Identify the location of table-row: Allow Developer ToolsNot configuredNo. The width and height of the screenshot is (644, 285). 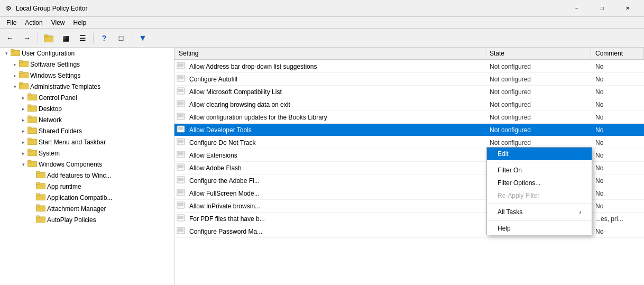
(409, 130).